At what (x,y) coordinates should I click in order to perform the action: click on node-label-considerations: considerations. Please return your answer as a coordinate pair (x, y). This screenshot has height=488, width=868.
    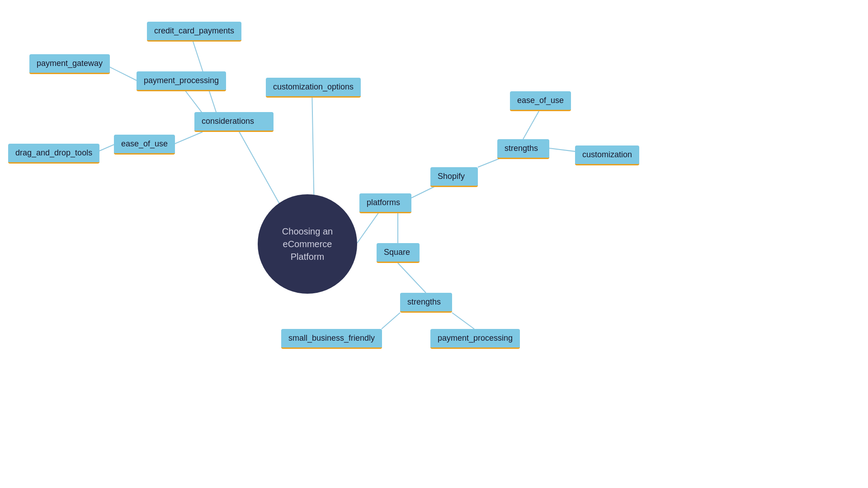
    Looking at the image, I should click on (228, 121).